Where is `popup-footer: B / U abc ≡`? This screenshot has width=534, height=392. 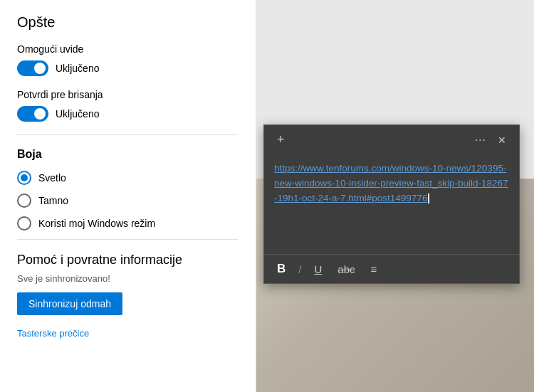
popup-footer: B / U abc ≡ is located at coordinates (392, 269).